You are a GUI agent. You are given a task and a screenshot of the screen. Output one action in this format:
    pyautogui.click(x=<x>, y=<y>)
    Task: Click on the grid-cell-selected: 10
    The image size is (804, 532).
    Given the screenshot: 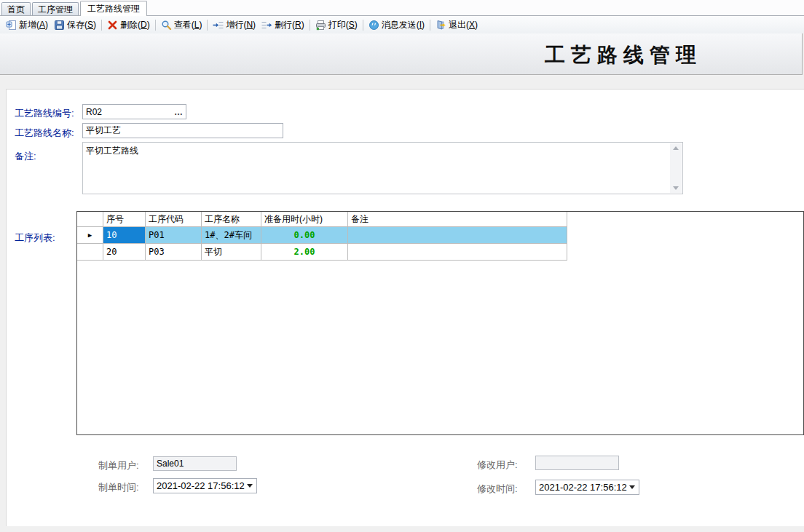 What is the action you would take?
    pyautogui.click(x=125, y=236)
    